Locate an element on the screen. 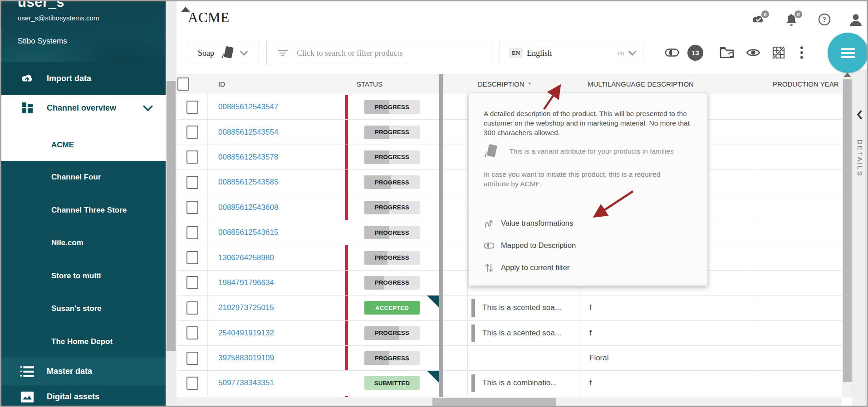  eye-icon is located at coordinates (753, 53).